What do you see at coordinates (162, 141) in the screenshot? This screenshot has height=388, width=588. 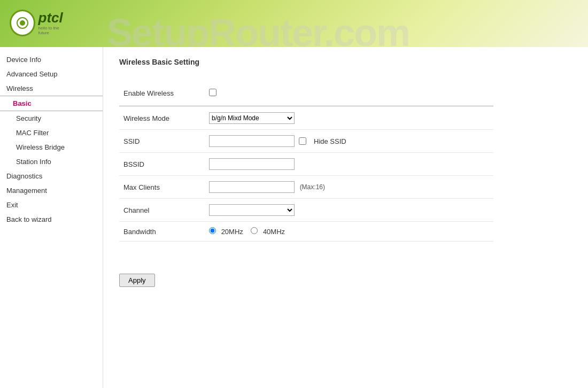 I see `ssid-label: SSID` at bounding box center [162, 141].